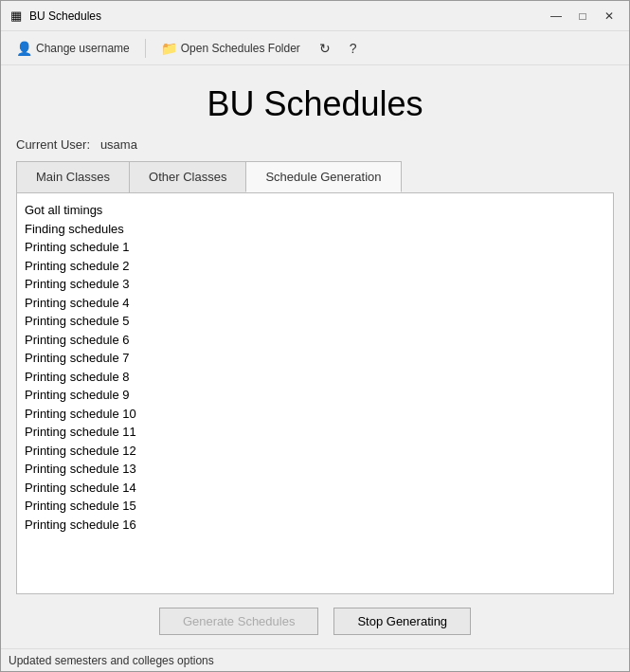 The image size is (630, 672). I want to click on window-title: BU Schedules, so click(286, 16).